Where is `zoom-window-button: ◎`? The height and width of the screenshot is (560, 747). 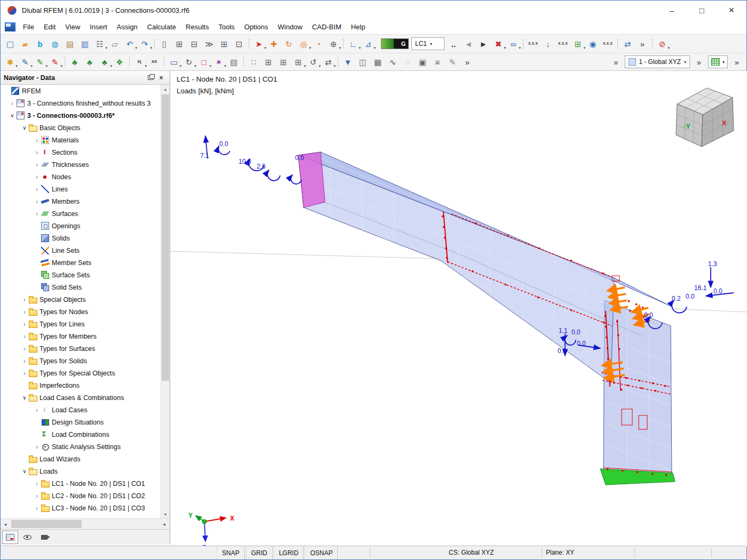
zoom-window-button: ◎ is located at coordinates (304, 44).